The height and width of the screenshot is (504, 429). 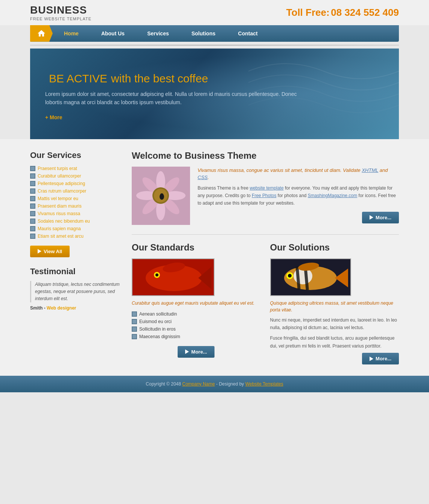 I want to click on section-divider, so click(x=265, y=235).